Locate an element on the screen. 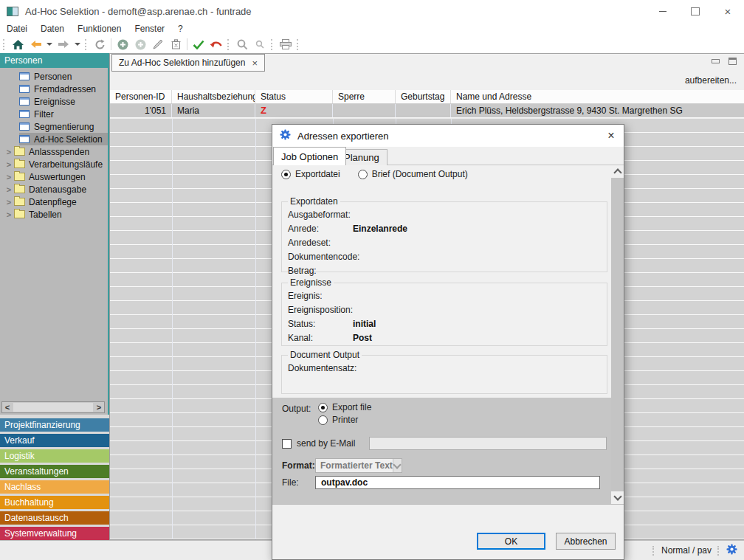 This screenshot has height=560, width=744. sidebar-item-datenausgabe: > Datenausgabe is located at coordinates (54, 189).